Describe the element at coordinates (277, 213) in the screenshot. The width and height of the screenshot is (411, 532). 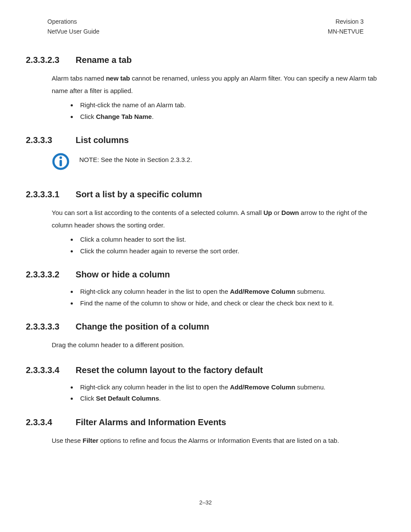
I see `text-run: or` at that location.